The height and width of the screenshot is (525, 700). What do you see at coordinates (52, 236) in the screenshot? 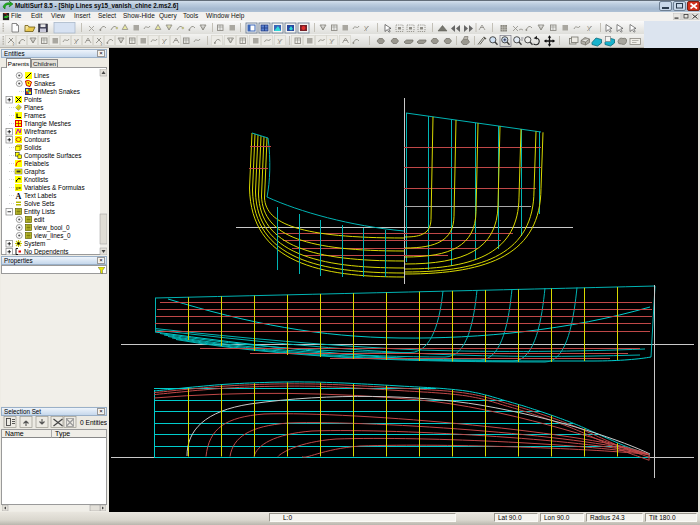
I see `svg-text: view_lines_0` at bounding box center [52, 236].